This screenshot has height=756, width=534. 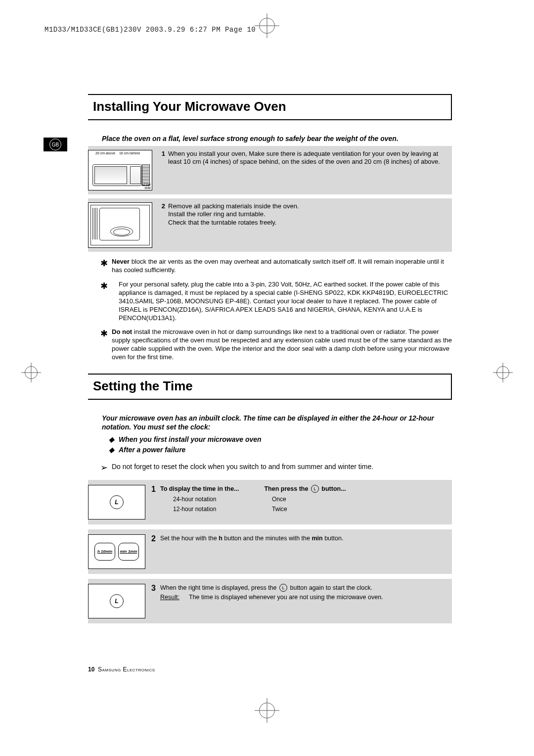 I want to click on crop-mark-left, so click(x=31, y=373).